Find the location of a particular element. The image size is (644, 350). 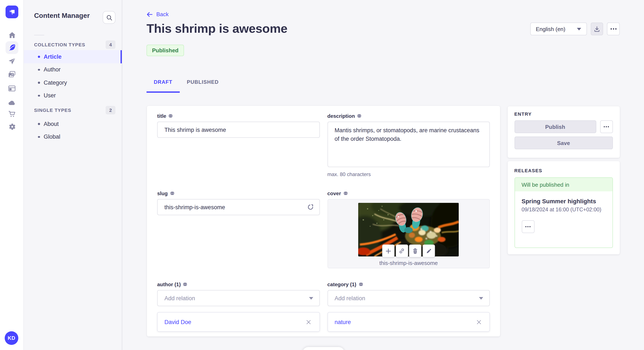

marketplace-cart-icon is located at coordinates (12, 114).